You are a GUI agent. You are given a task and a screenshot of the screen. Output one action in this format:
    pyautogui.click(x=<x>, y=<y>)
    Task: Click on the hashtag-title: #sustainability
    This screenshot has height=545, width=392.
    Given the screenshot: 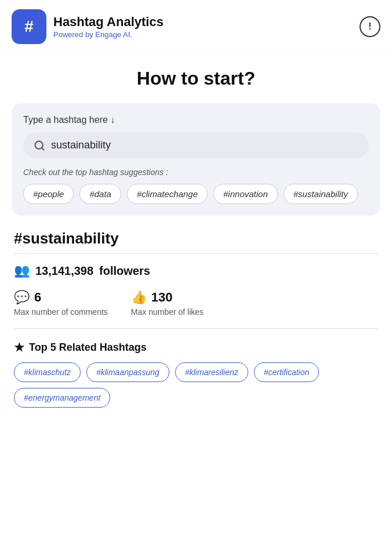 What is the action you would take?
    pyautogui.click(x=196, y=239)
    